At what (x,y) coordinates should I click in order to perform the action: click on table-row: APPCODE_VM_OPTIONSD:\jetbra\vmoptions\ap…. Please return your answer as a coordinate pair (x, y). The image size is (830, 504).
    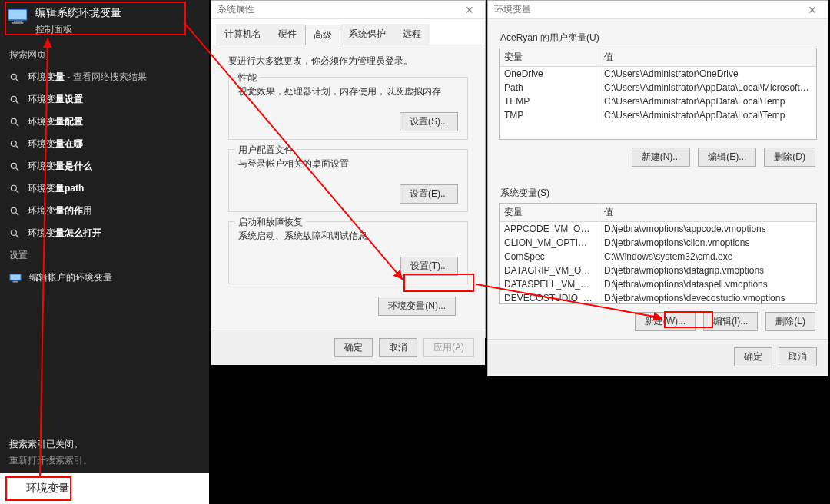
    Looking at the image, I should click on (658, 229).